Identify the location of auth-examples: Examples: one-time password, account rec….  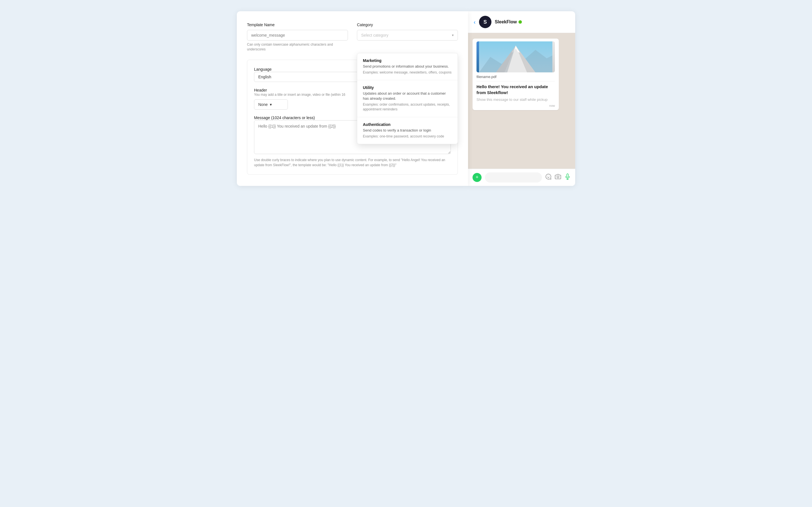
(407, 136).